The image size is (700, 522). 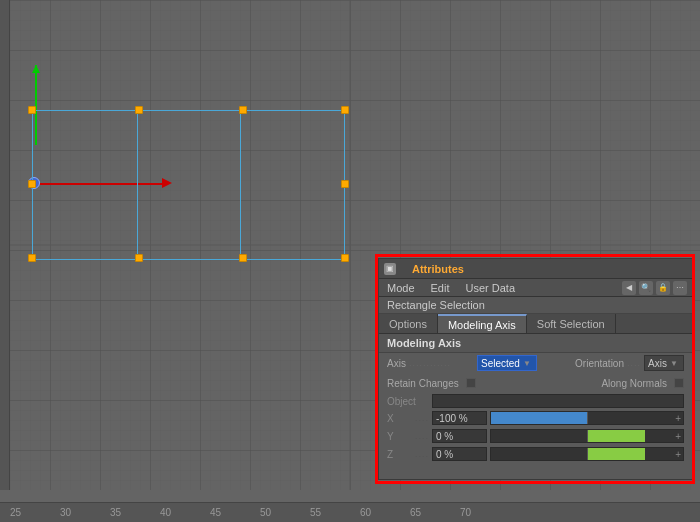 What do you see at coordinates (422, 454) in the screenshot?
I see `z-dots: ....` at bounding box center [422, 454].